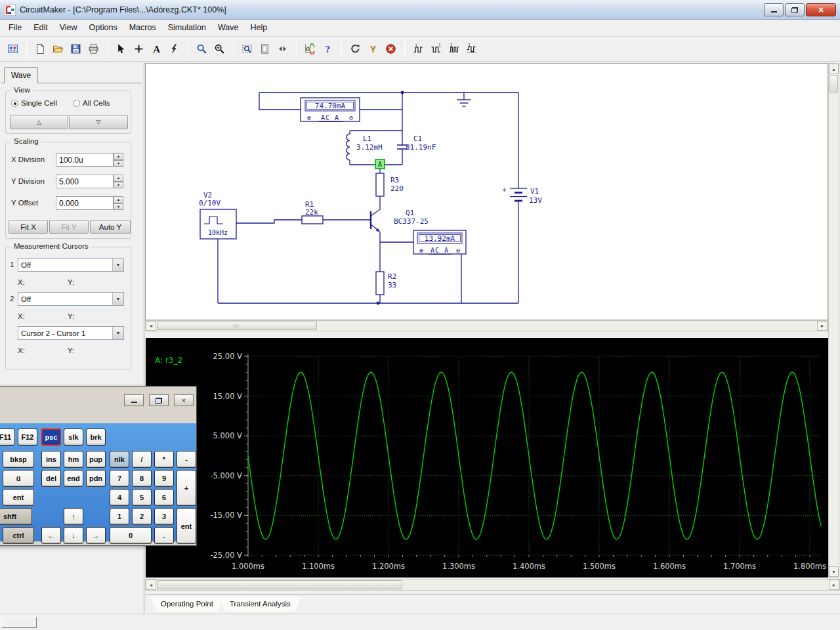 Image resolution: width=840 pixels, height=630 pixels. What do you see at coordinates (312, 220) in the screenshot?
I see `resistor-r1` at bounding box center [312, 220].